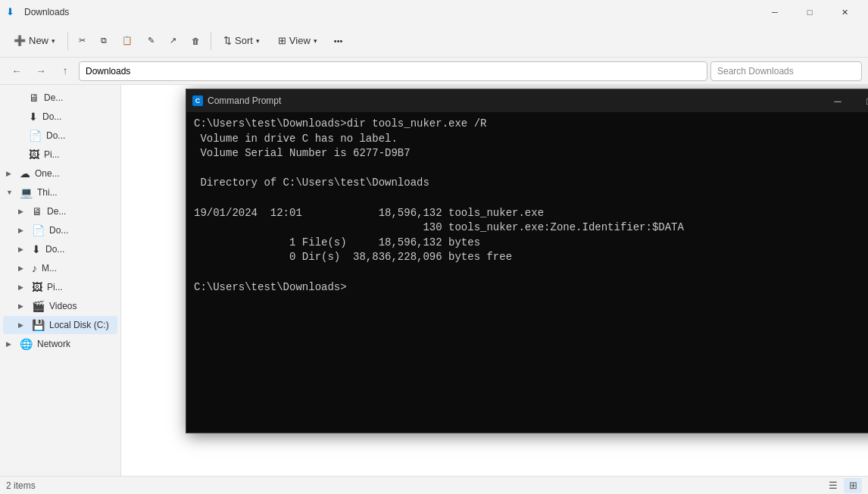  I want to click on sidebar: 🖥 De... ⬇ Do... 📄 Do... 🖼 Pi... ▶ ☁, so click(61, 280).